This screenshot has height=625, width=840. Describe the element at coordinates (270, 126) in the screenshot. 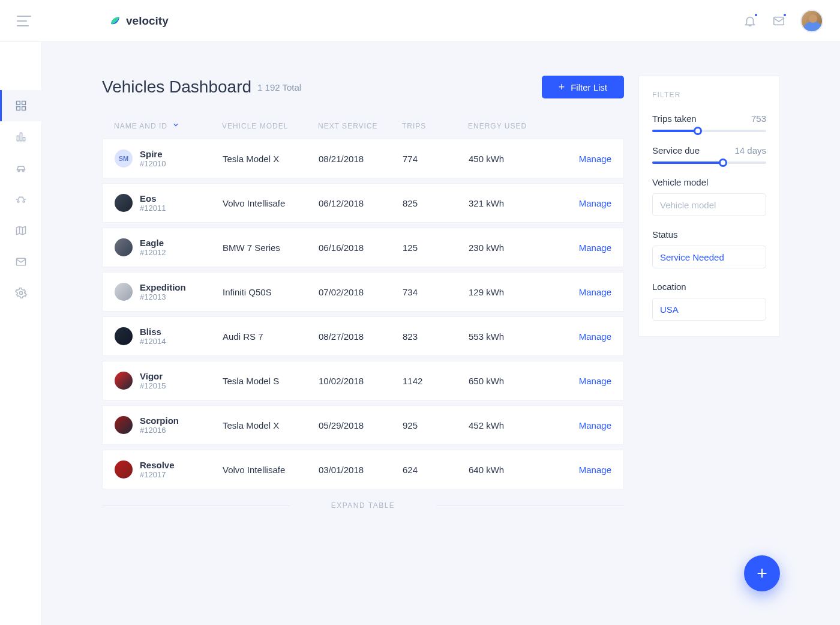

I see `col-model: VEHICLE MODEL` at that location.